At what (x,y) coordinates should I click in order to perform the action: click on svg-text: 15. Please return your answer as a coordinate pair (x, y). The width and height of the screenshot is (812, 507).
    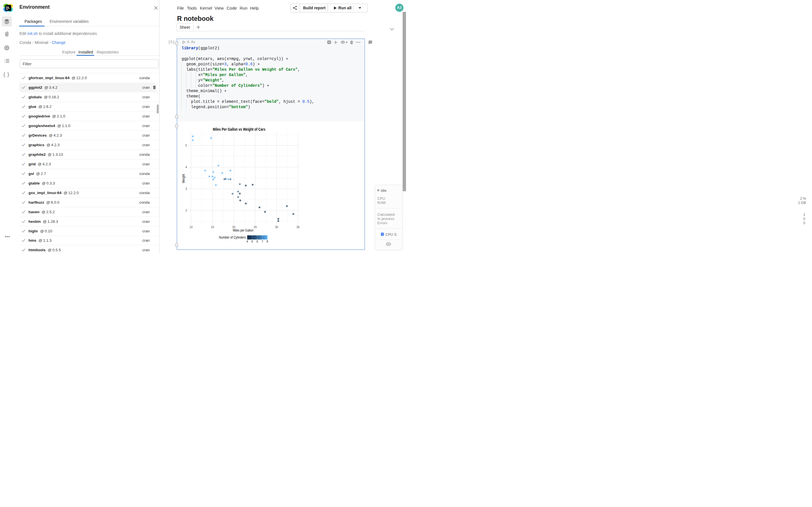
    Looking at the image, I should click on (213, 227).